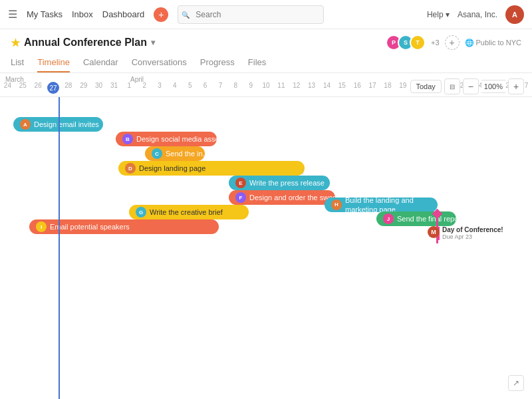 Image resolution: width=532 pixels, height=399 pixels. What do you see at coordinates (471, 86) in the screenshot?
I see `zoom-out-button: −` at bounding box center [471, 86].